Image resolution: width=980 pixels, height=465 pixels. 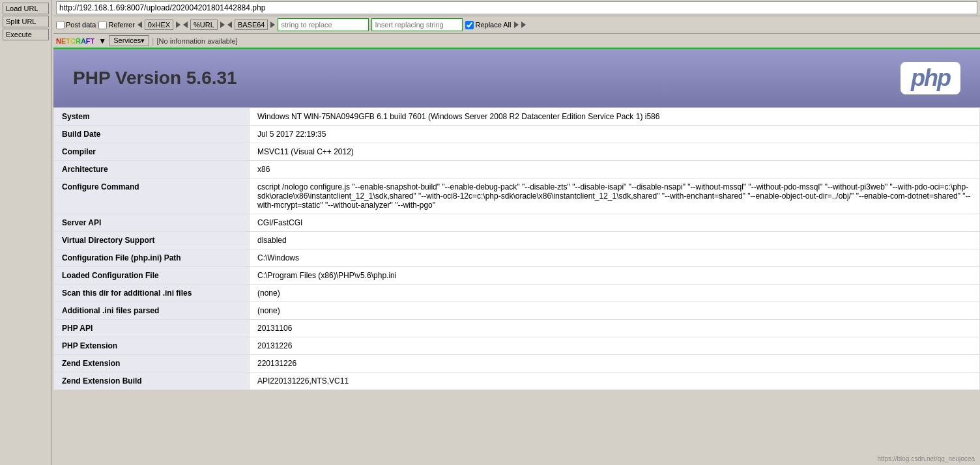 What do you see at coordinates (159, 25) in the screenshot?
I see `hex-button: 0xHEX` at bounding box center [159, 25].